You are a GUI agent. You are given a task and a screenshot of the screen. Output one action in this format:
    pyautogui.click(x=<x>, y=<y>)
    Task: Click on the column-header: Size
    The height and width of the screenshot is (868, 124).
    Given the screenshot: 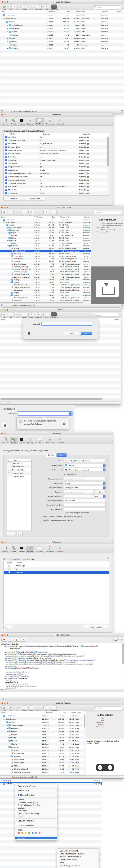 What is the action you would take?
    pyautogui.click(x=50, y=217)
    